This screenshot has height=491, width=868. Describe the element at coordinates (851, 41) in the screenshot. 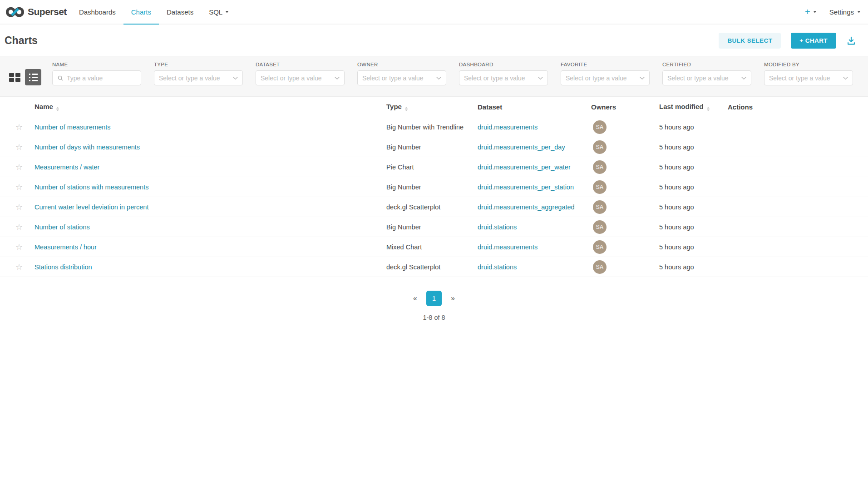

I see `export-button` at that location.